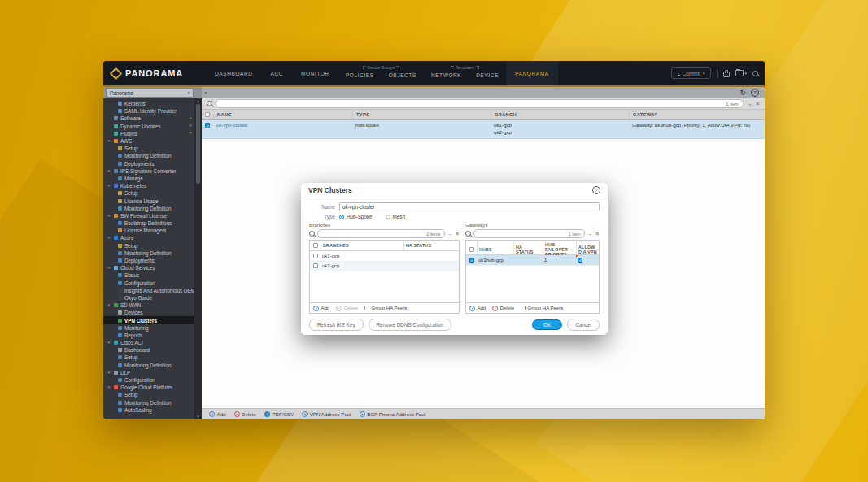  I want to click on nav-item-panorama: PANORAMA, so click(532, 73).